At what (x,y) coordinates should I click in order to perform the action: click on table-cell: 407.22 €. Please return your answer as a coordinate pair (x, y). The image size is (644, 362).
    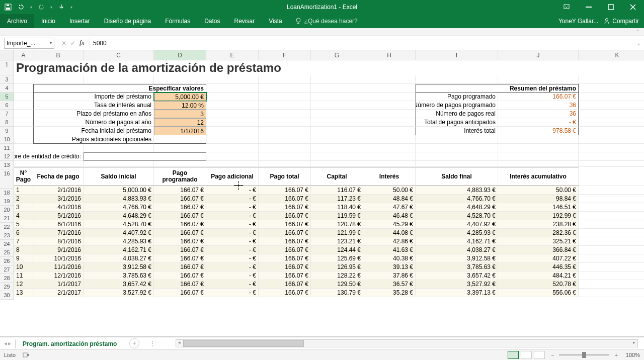
    Looking at the image, I should click on (538, 258).